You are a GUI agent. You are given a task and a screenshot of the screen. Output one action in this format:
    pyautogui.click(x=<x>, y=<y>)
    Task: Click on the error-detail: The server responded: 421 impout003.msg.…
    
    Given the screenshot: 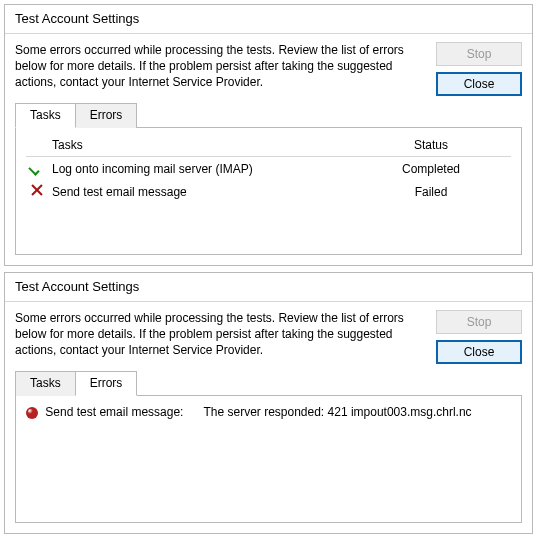 What is the action you would take?
    pyautogui.click(x=337, y=412)
    